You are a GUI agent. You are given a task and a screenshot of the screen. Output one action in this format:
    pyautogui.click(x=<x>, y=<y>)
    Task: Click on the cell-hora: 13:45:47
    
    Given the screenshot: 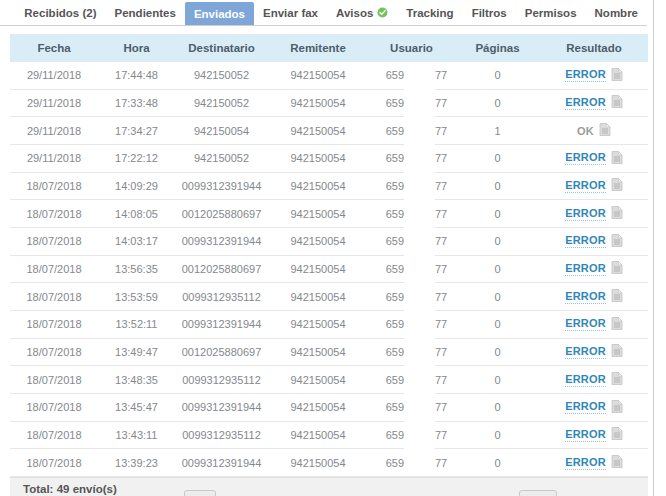 What is the action you would take?
    pyautogui.click(x=136, y=407)
    